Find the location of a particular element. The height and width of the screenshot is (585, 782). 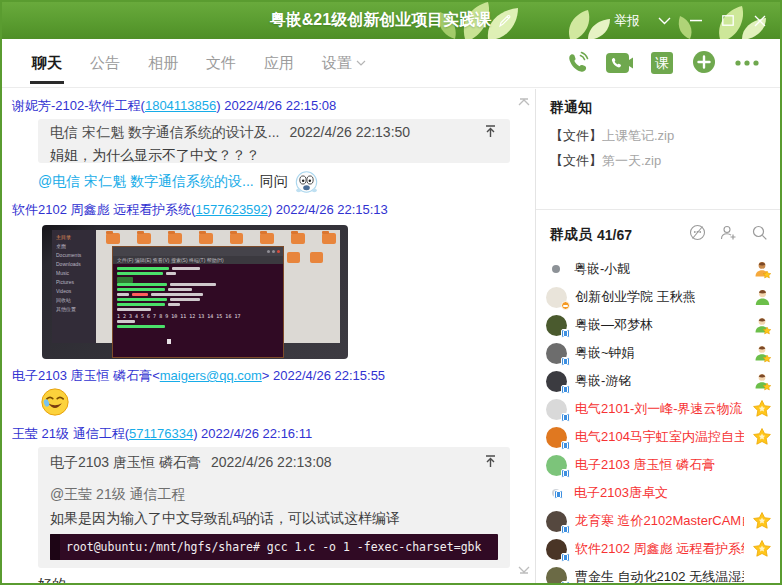

member-name: 龙育寒 造价2102MasterCAM自 is located at coordinates (660, 521).